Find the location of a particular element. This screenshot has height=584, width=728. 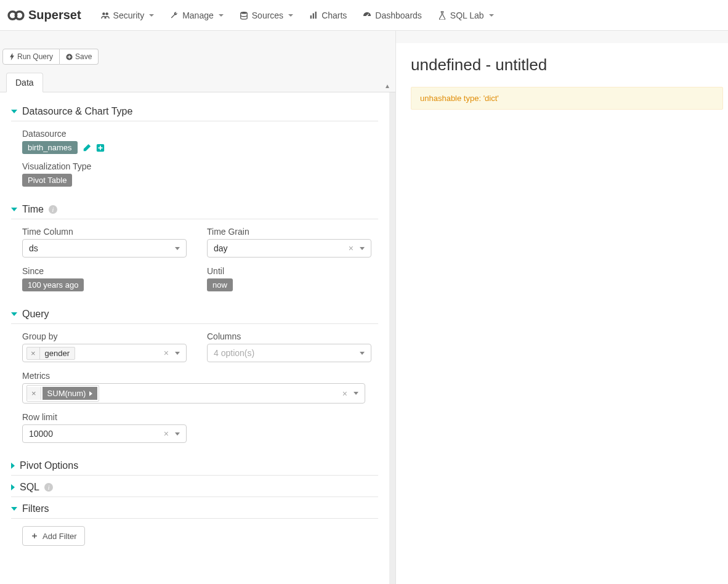

time-column-select: ds is located at coordinates (105, 248).